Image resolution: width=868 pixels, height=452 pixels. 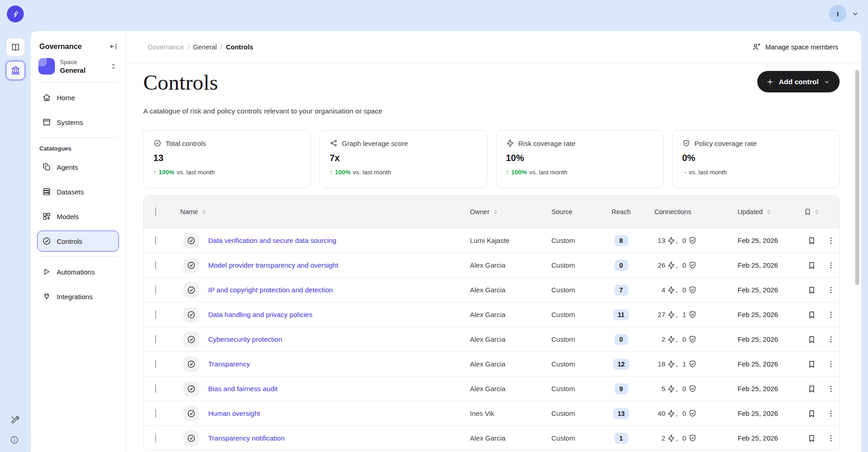 What do you see at coordinates (78, 241) in the screenshot?
I see `sidebar-item-controls: Controls` at bounding box center [78, 241].